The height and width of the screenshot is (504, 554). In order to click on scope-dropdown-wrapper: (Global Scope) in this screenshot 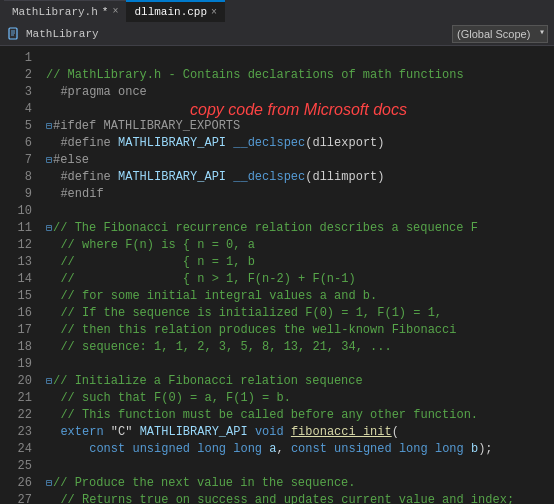, I will do `click(500, 34)`.